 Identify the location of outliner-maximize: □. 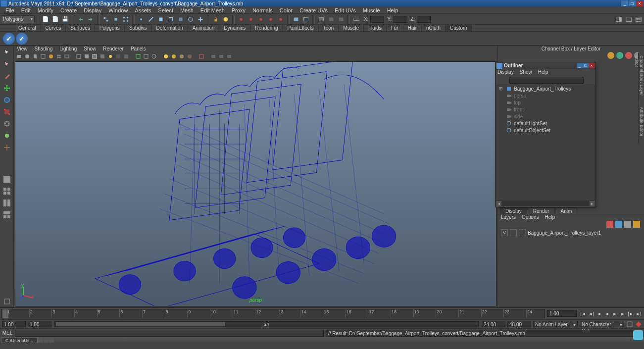
(586, 66).